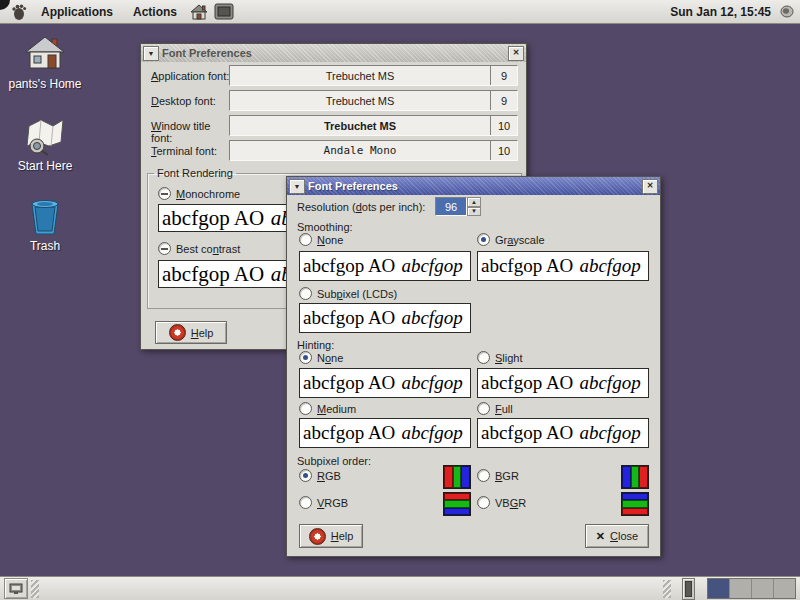  What do you see at coordinates (752, 588) in the screenshot?
I see `workspace-switcher` at bounding box center [752, 588].